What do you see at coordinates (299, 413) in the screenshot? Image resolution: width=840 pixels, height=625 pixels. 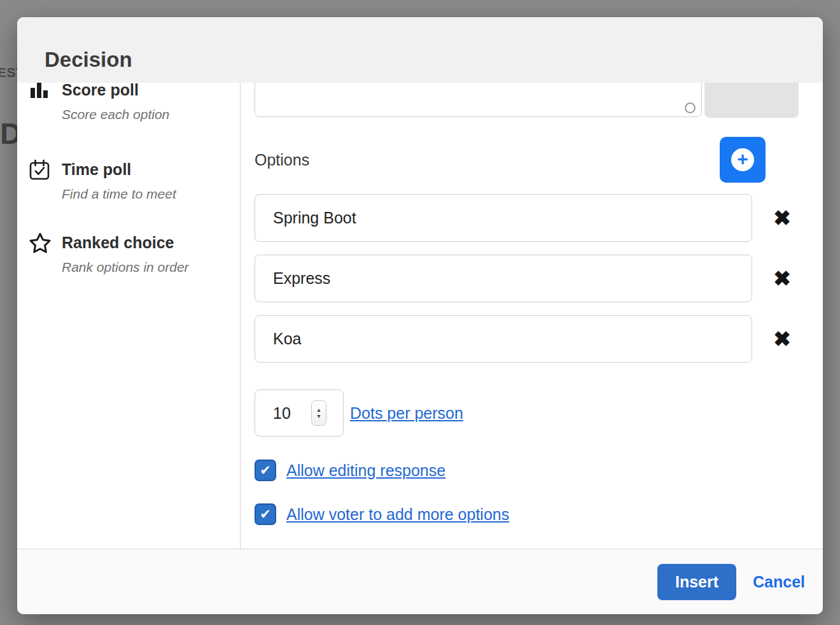 I see `dots-number-field: ▴ ▾` at bounding box center [299, 413].